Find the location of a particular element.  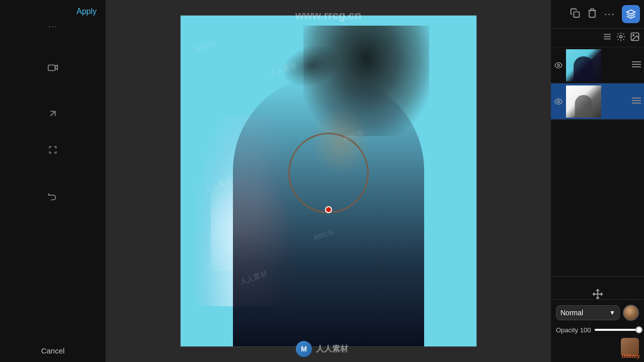

slider-thumb is located at coordinates (639, 330).